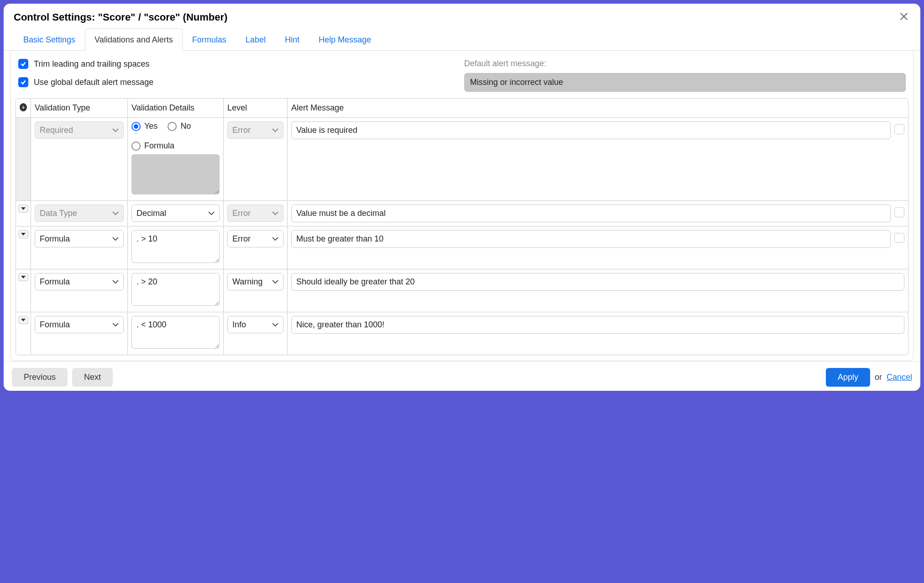 Image resolution: width=924 pixels, height=583 pixels. I want to click on tab-validations-and-alerts: Validations and Alerts, so click(134, 39).